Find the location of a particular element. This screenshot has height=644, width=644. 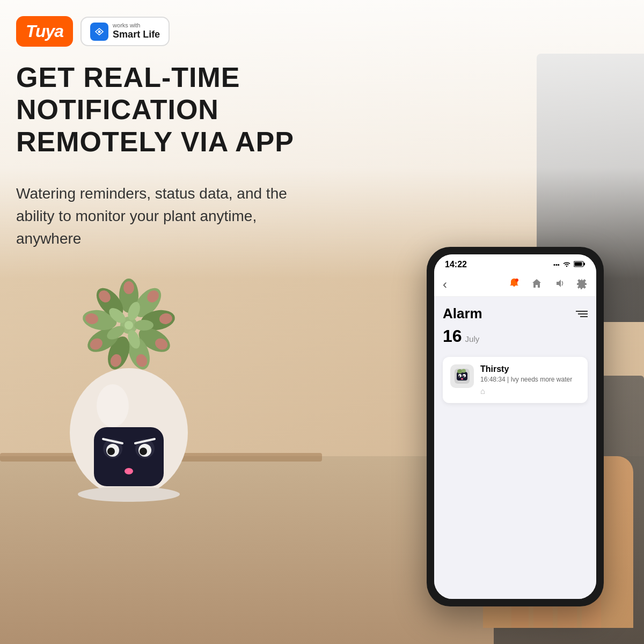

status-icons: ▪▪▪ is located at coordinates (569, 265).